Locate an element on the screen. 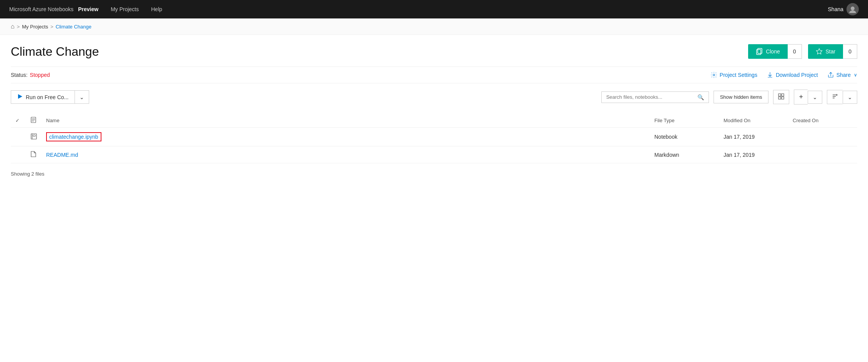 Image resolution: width=868 pixels, height=362 pixels. breadcrumb-home: ⌂ is located at coordinates (13, 27).